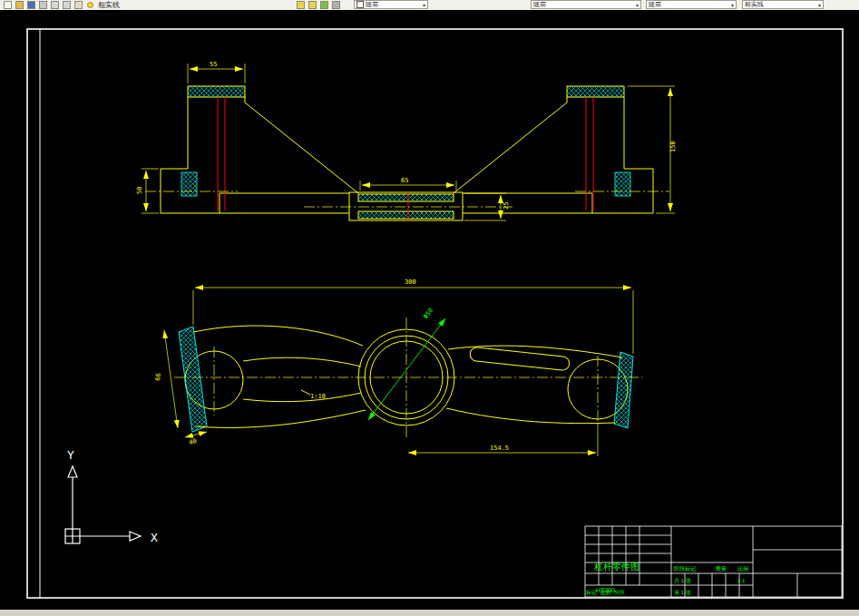 The width and height of the screenshot is (859, 616). What do you see at coordinates (406, 363) in the screenshot?
I see `plan-view-bore-dimension: Φ50` at bounding box center [406, 363].